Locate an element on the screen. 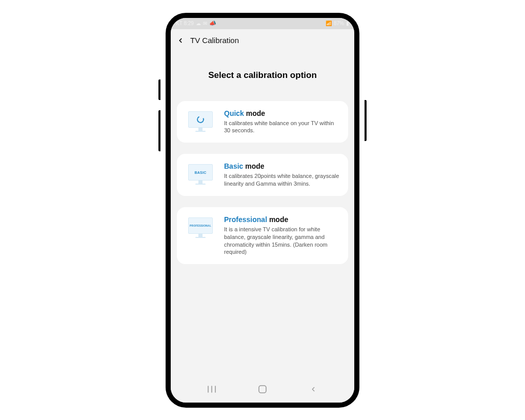 The height and width of the screenshot is (420, 525). sync-icon is located at coordinates (200, 119).